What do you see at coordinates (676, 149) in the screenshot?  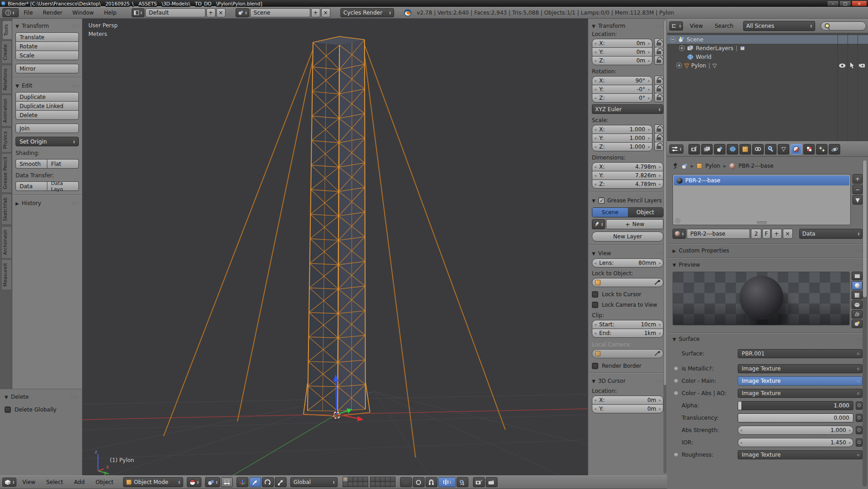 I see `editor-type-properties-button: ▴▾` at bounding box center [676, 149].